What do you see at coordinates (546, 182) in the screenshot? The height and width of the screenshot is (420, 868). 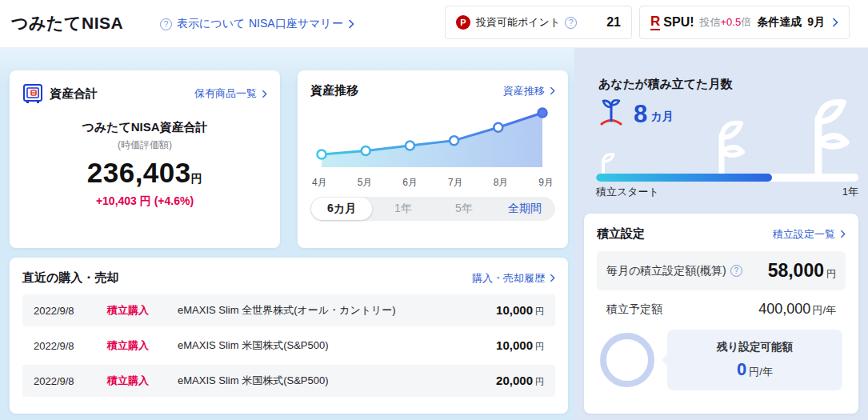 I see `month-label: 9月` at bounding box center [546, 182].